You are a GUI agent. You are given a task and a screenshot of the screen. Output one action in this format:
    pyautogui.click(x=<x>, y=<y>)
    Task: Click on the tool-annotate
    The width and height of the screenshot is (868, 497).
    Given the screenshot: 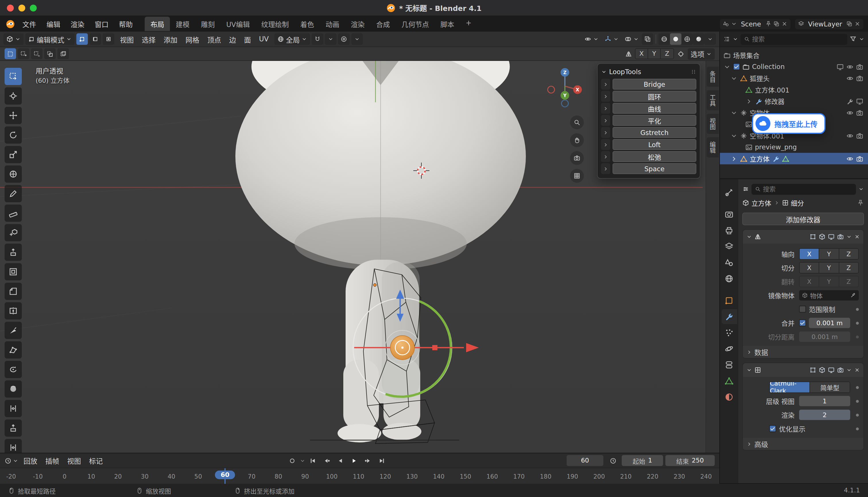 What is the action you would take?
    pyautogui.click(x=13, y=194)
    